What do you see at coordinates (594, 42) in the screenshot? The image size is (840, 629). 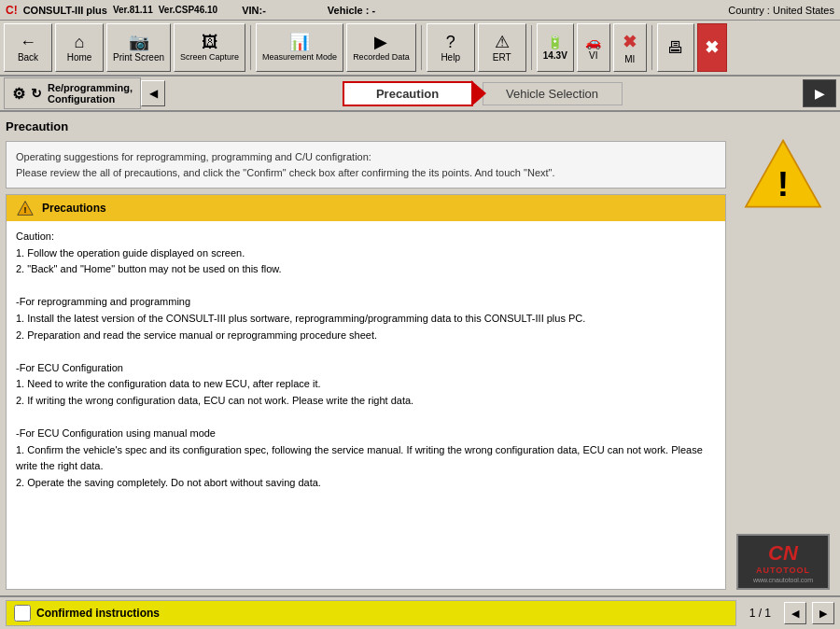 I see `vi-icon: 🚗` at bounding box center [594, 42].